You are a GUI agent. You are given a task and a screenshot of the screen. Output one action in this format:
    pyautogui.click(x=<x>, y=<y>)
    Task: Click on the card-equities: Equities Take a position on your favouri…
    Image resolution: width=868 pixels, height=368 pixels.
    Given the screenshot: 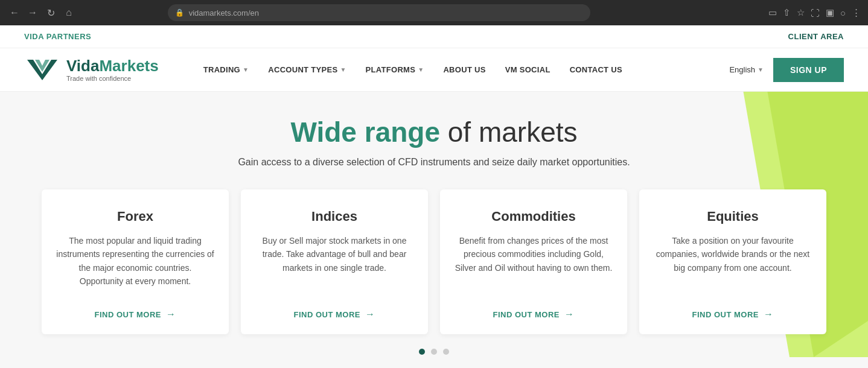 What is the action you would take?
    pyautogui.click(x=733, y=262)
    